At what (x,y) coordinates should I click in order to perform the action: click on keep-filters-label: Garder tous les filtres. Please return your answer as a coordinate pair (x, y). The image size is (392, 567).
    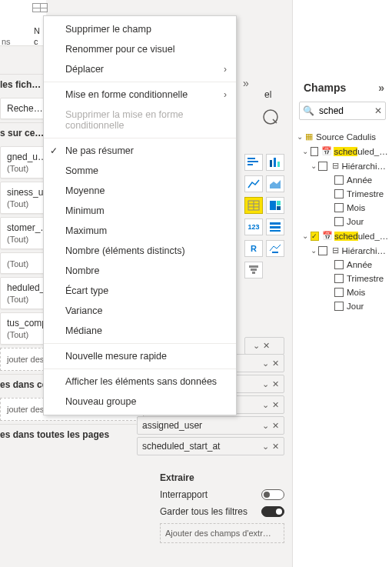
    Looking at the image, I should click on (204, 512).